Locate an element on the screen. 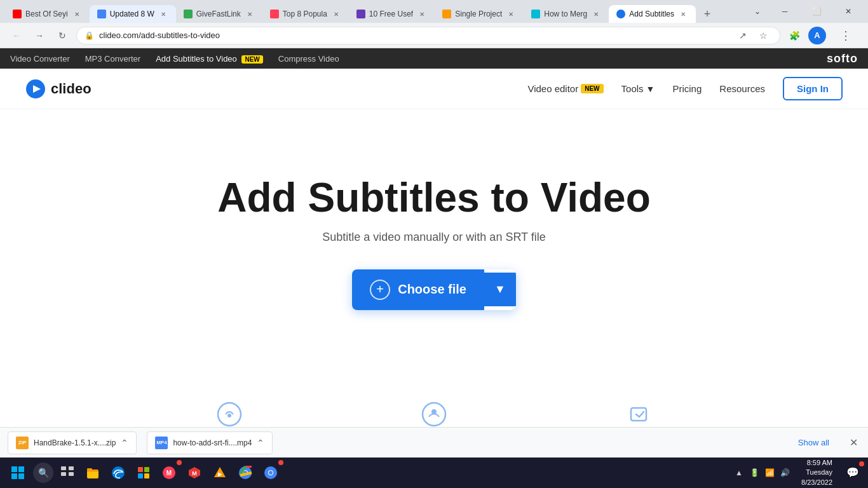  time-display: 8:59 AM is located at coordinates (817, 463).